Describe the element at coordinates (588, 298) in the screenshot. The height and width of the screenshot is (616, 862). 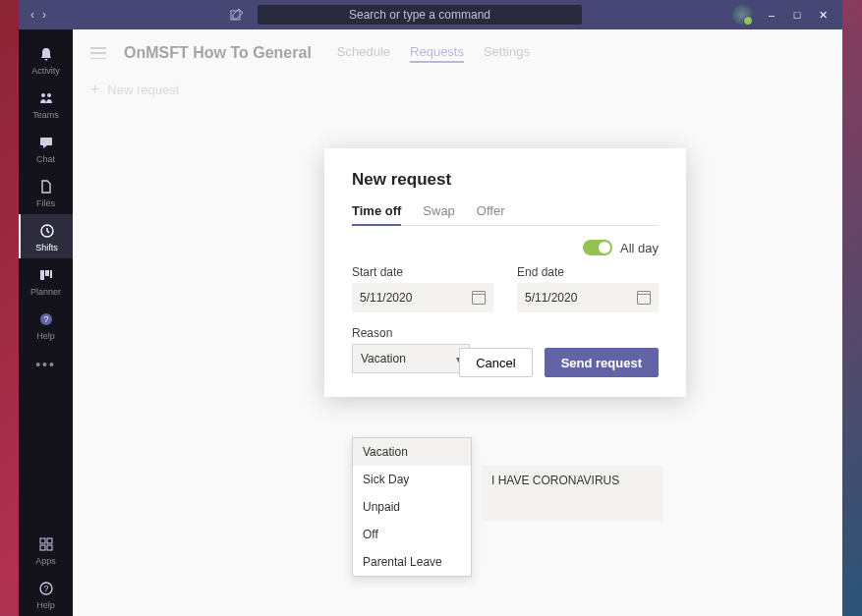
I see `end-date-input: 5/11/2020` at that location.